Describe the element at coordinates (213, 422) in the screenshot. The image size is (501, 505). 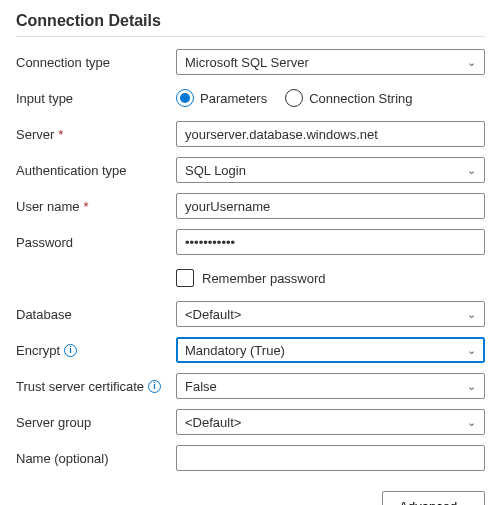
I see `server-group-value: <Default>` at that location.